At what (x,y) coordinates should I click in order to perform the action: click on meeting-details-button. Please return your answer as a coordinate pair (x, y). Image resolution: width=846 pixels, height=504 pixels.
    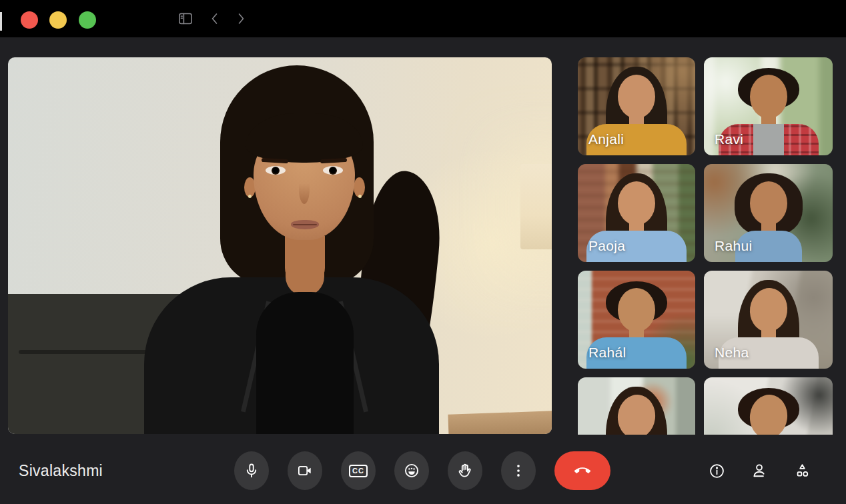
    Looking at the image, I should click on (717, 471).